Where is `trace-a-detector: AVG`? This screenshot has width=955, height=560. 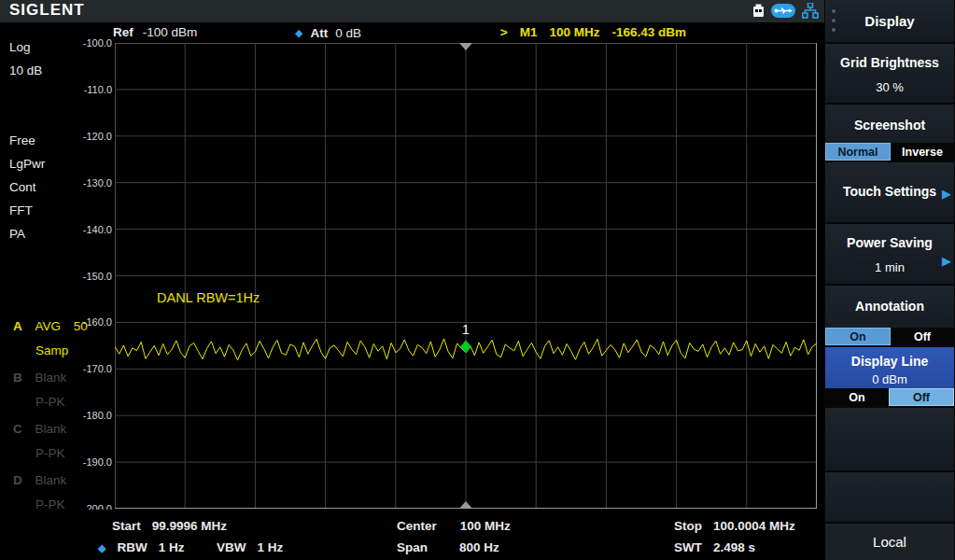
trace-a-detector: AVG is located at coordinates (49, 327).